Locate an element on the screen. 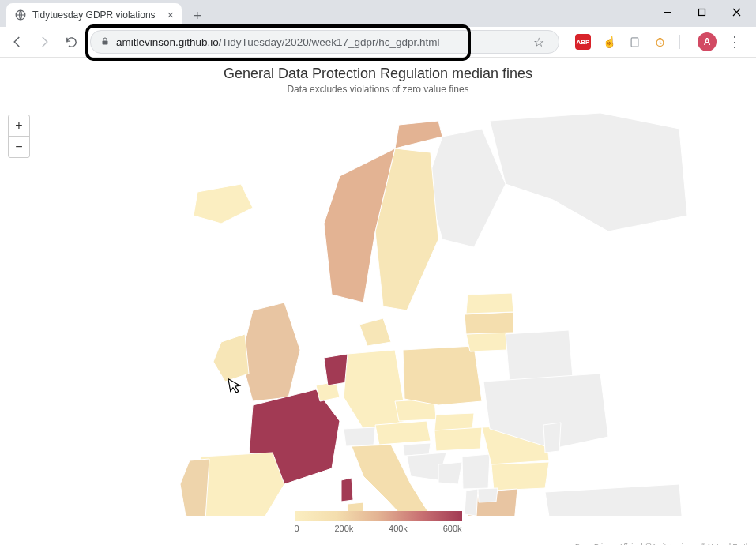 This screenshot has height=545, width=756. country-latvia is located at coordinates (489, 323).